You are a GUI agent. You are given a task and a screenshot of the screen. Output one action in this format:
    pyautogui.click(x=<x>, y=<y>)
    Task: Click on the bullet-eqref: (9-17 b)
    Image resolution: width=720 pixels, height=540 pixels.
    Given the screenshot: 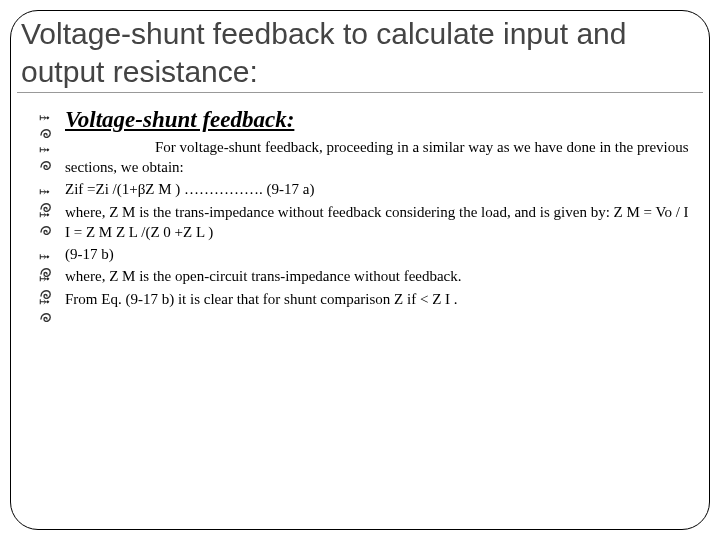 What is the action you would take?
    pyautogui.click(x=368, y=254)
    